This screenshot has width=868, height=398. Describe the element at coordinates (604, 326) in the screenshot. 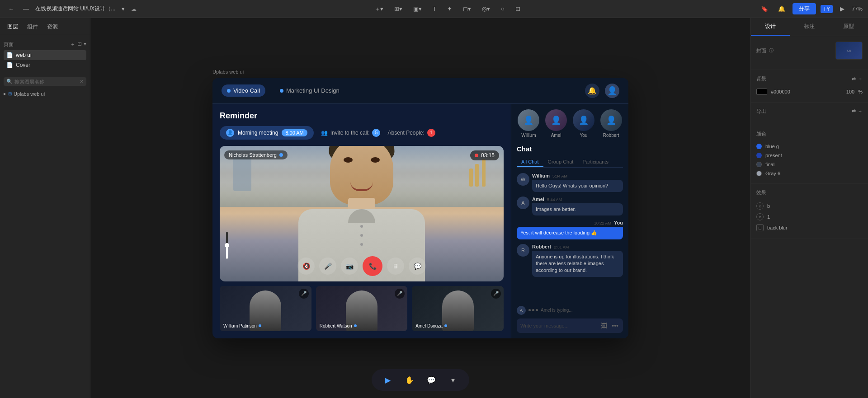

I see `image-attach-icon: 🖼` at that location.